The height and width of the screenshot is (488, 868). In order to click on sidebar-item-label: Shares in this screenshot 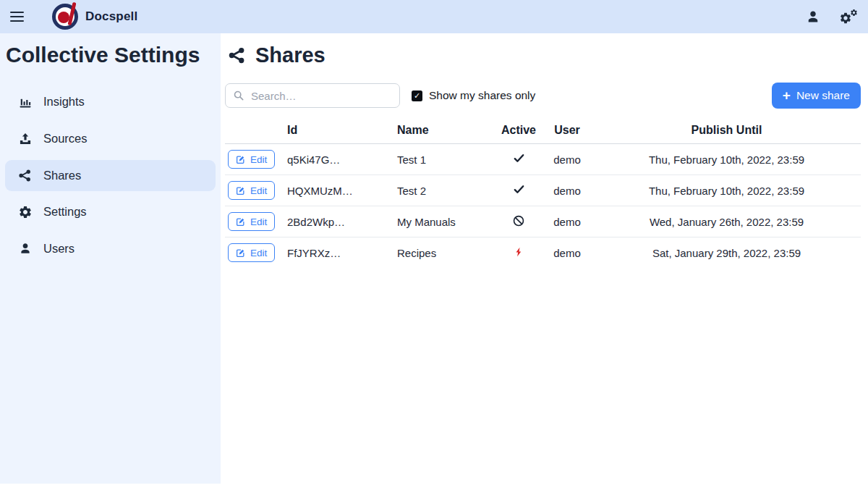, I will do `click(62, 175)`.